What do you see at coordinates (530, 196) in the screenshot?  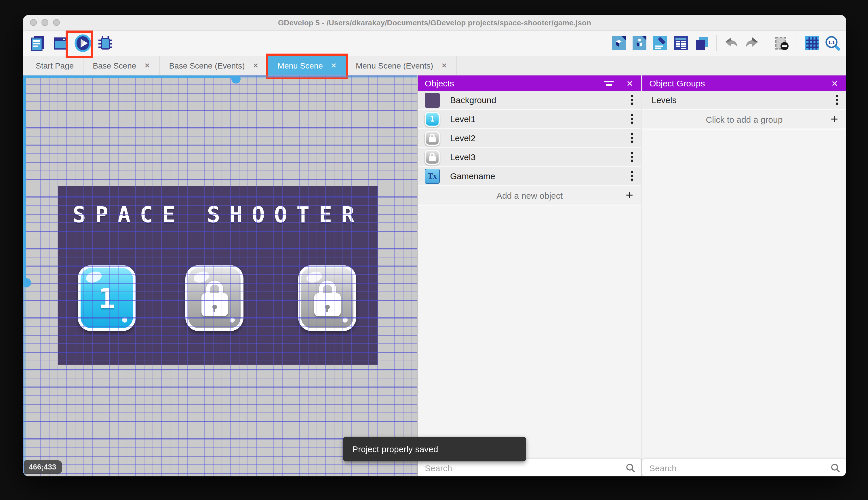 I see `add-object-row: Add a new object +` at bounding box center [530, 196].